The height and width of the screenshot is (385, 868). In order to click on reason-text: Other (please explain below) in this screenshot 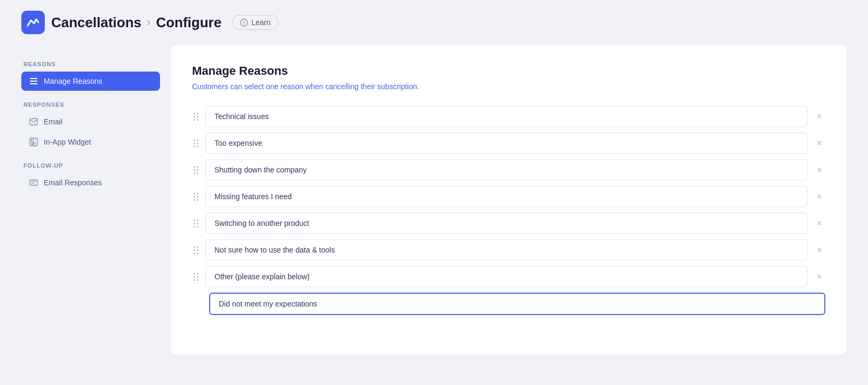, I will do `click(507, 277)`.